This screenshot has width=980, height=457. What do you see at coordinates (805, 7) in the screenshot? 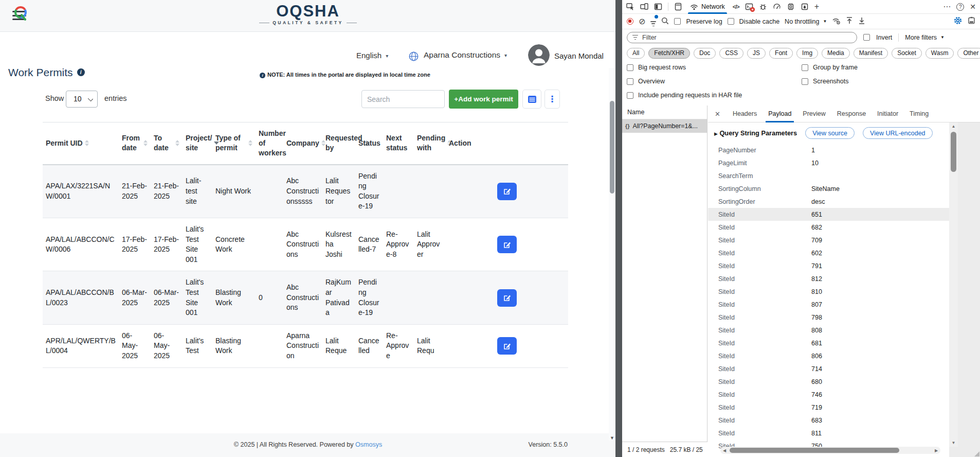
I see `application-storage-icon` at bounding box center [805, 7].